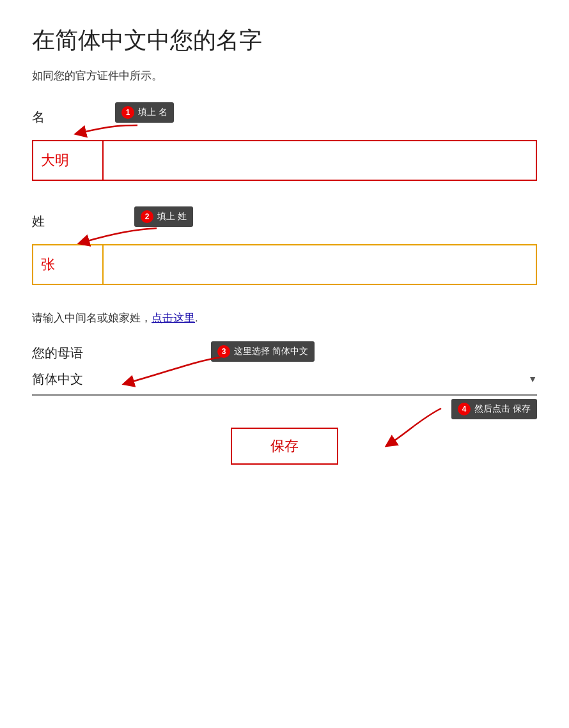 This screenshot has width=569, height=728. Describe the element at coordinates (320, 160) in the screenshot. I see `first-name-input` at that location.